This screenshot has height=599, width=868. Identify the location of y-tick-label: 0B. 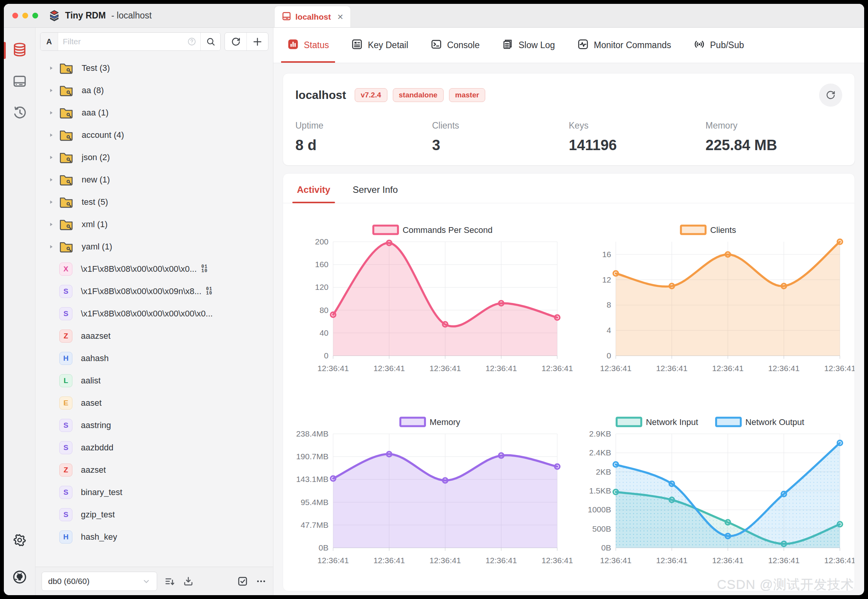
(606, 547).